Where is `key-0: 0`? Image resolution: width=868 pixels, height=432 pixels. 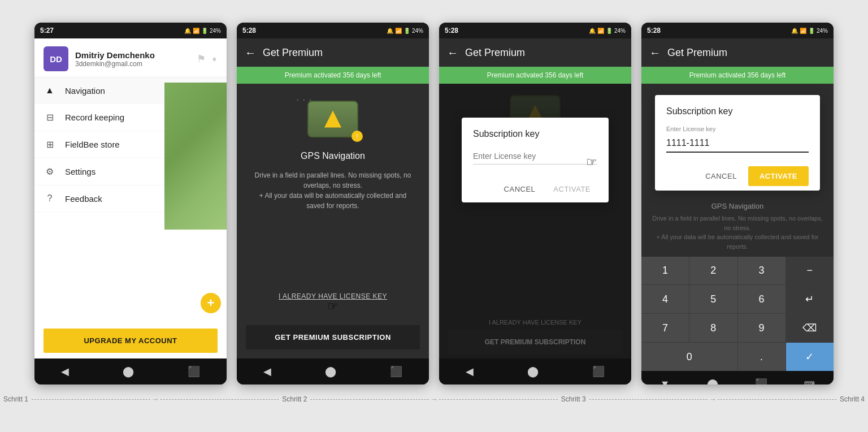 key-0: 0 is located at coordinates (689, 357).